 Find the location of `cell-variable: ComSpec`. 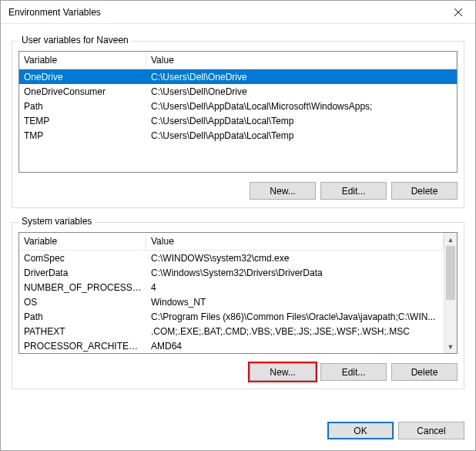

cell-variable: ComSpec is located at coordinates (83, 258).